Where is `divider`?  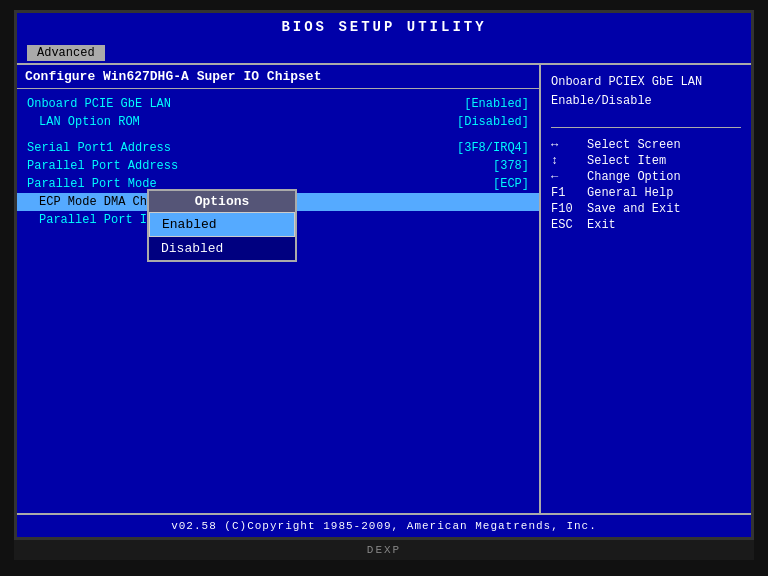 divider is located at coordinates (646, 128).